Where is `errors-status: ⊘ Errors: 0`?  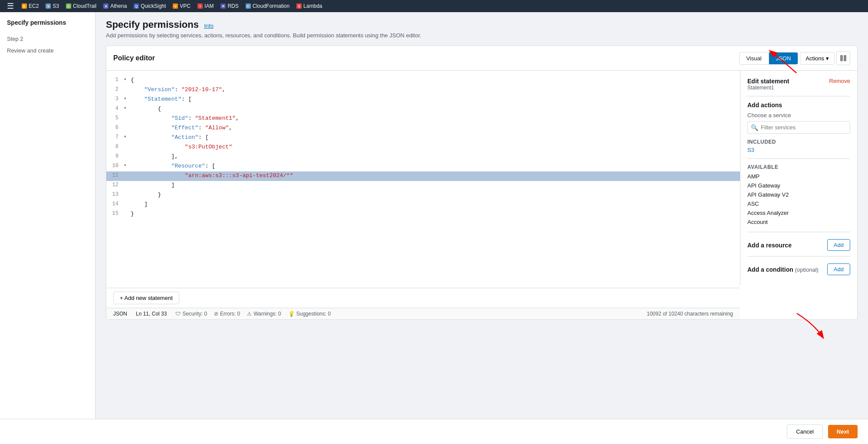 errors-status: ⊘ Errors: 0 is located at coordinates (227, 314).